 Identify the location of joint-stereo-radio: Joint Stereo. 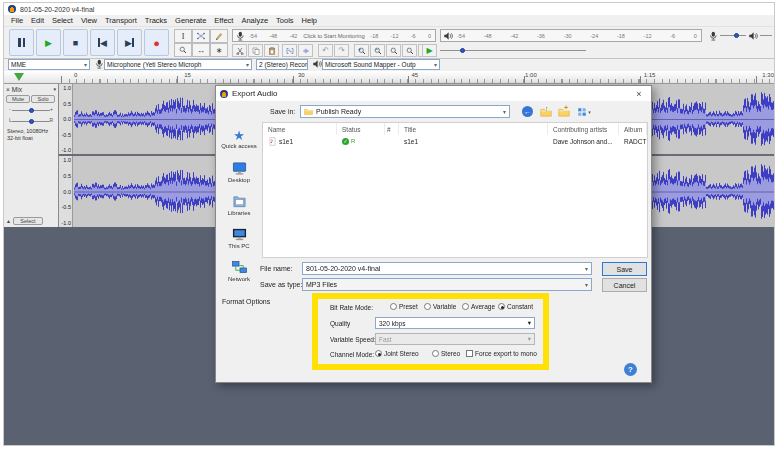
(397, 354).